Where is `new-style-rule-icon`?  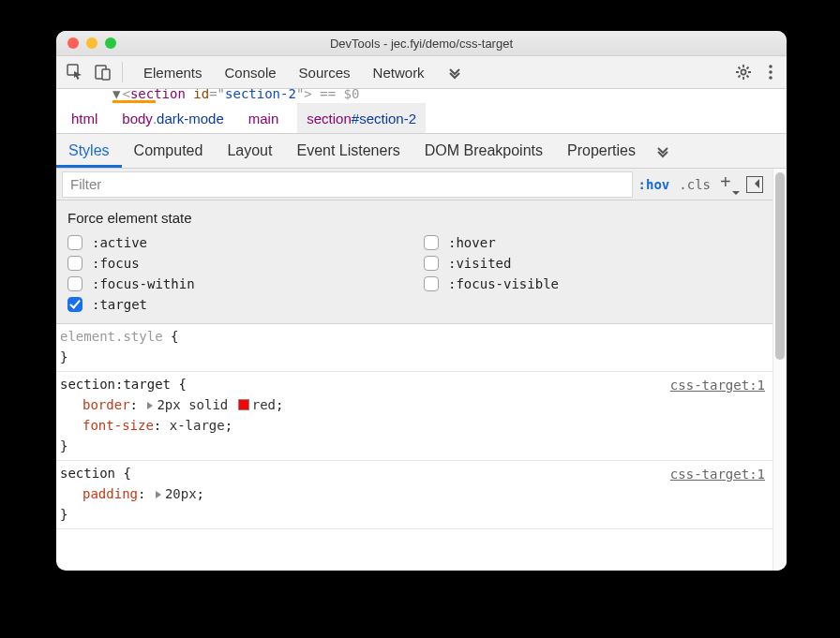 new-style-rule-icon is located at coordinates (728, 185).